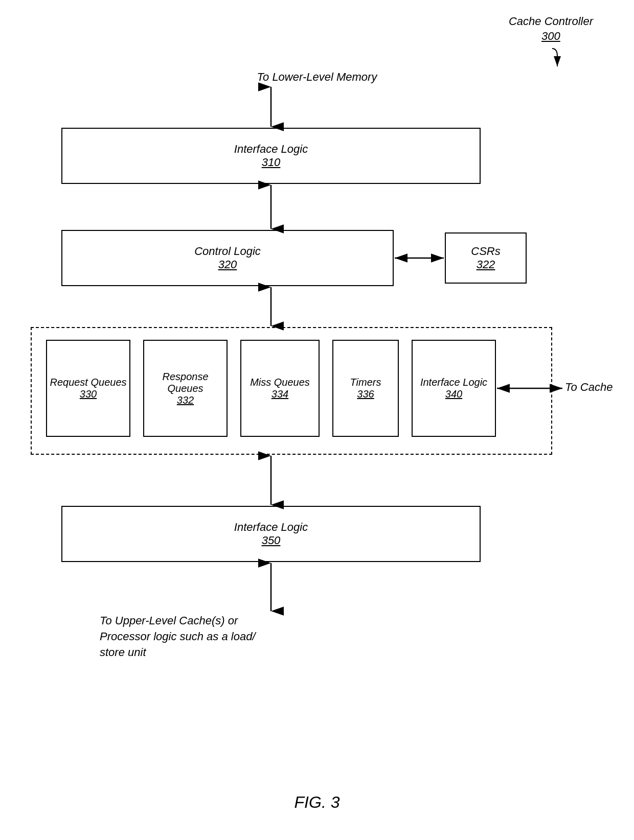  What do you see at coordinates (317, 77) in the screenshot?
I see `to-lower-memory-label: To Lower-Level Memory` at bounding box center [317, 77].